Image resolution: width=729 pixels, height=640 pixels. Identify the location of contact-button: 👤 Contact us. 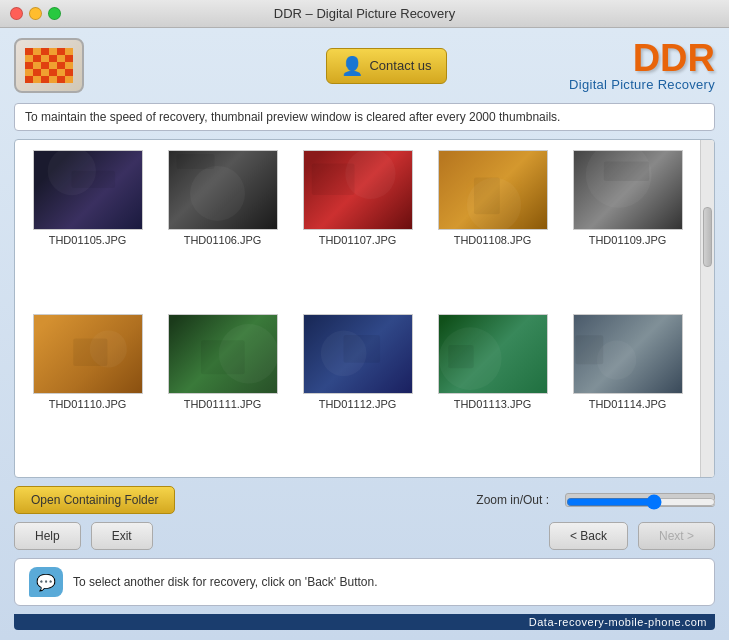
(386, 66).